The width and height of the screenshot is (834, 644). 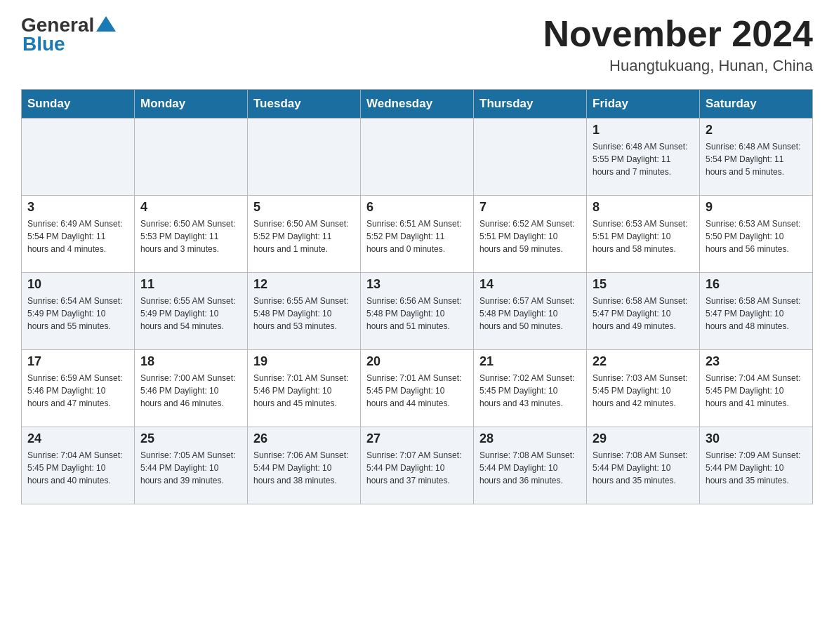 What do you see at coordinates (304, 285) in the screenshot?
I see `day-number: 12` at bounding box center [304, 285].